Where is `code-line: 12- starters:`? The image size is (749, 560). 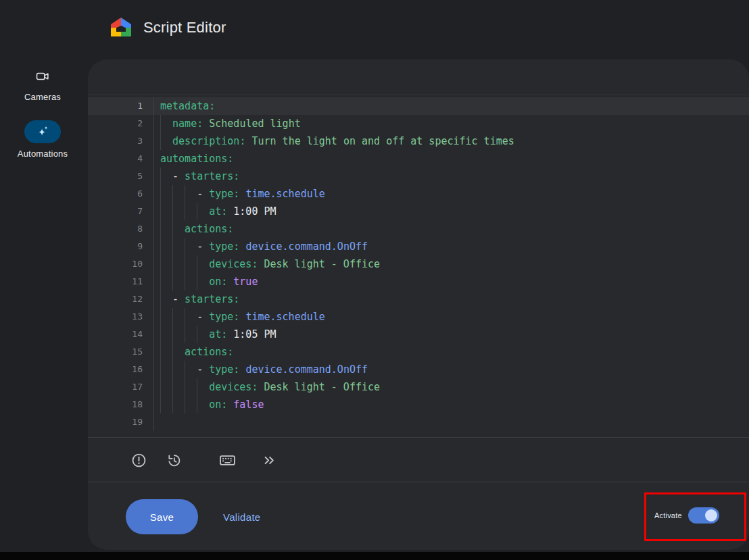 code-line: 12- starters: is located at coordinates (418, 299).